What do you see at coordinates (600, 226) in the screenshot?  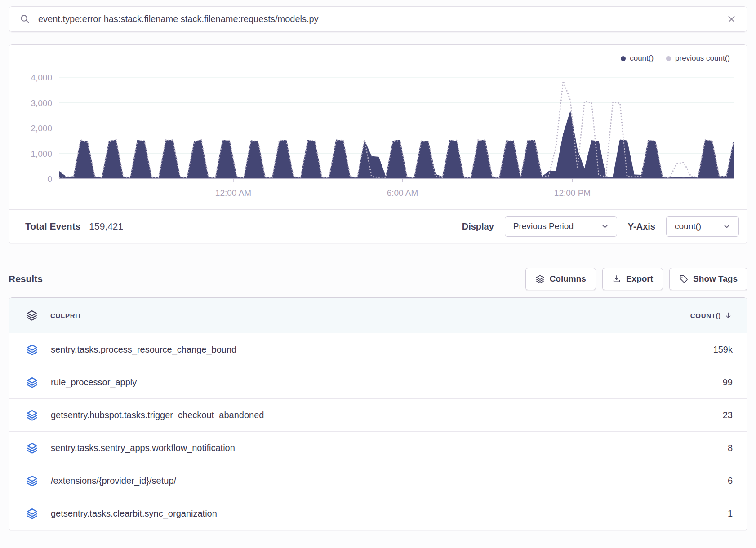 I see `chart-controls: Display Previous Period Y-Axis count()` at bounding box center [600, 226].